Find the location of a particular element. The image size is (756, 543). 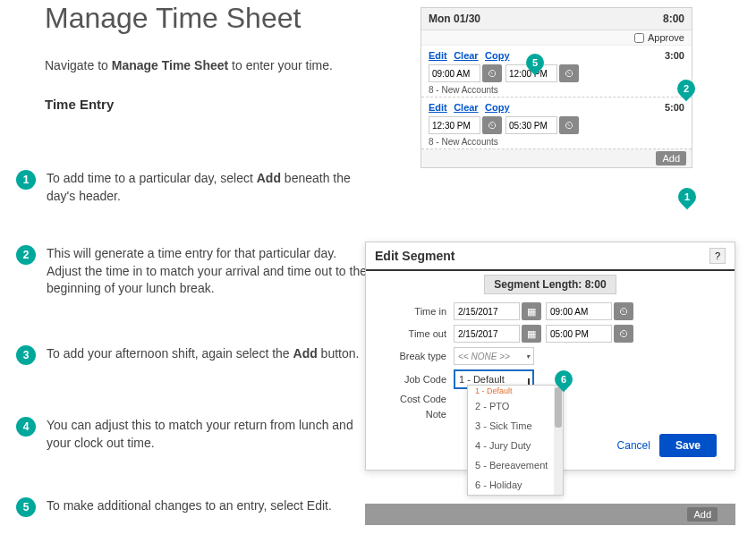

entry-duration: 5:00 is located at coordinates (675, 107).